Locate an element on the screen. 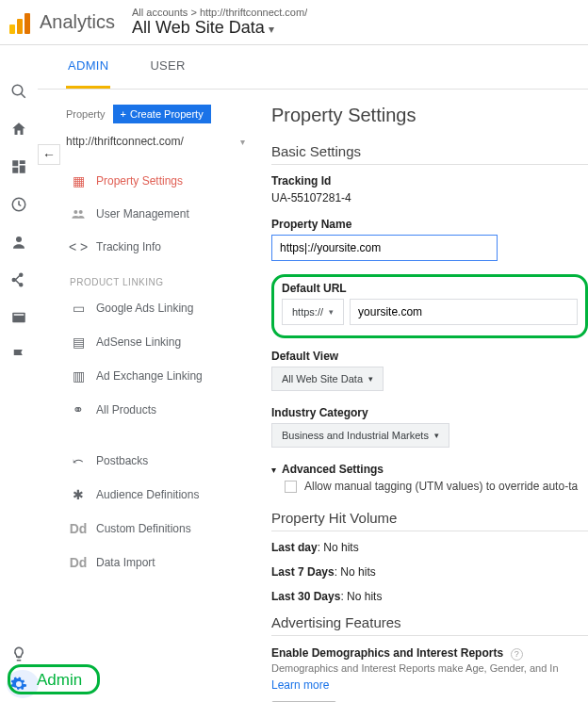 The height and width of the screenshot is (702, 588). settings-square-icon: ▦ is located at coordinates (78, 181).